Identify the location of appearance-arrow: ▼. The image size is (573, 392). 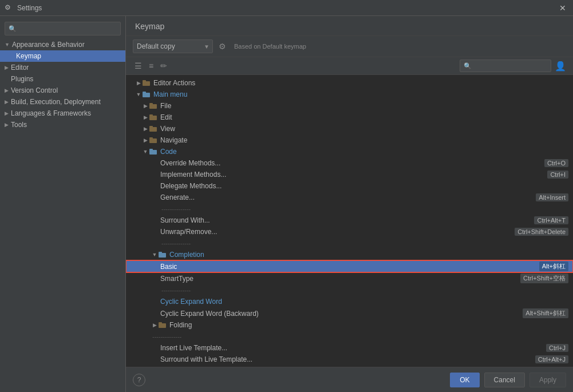
(7, 45).